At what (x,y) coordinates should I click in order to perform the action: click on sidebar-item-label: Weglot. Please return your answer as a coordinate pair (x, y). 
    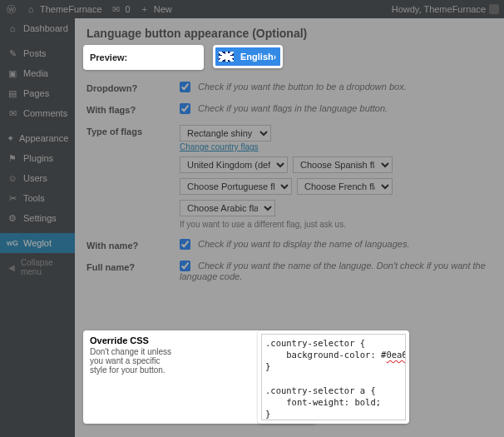
    Looking at the image, I should click on (37, 243).